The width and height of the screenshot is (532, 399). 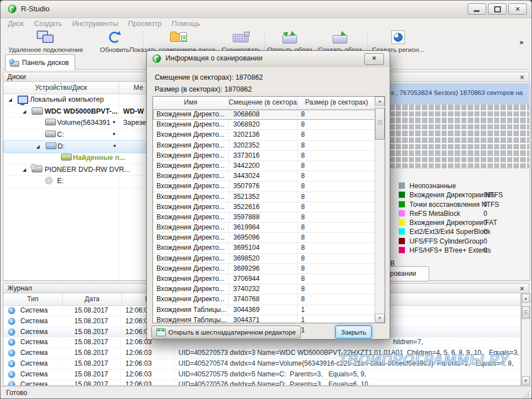 I want to click on scan-result-row: Вхождения Директо... 3068608 8, so click(x=269, y=115).